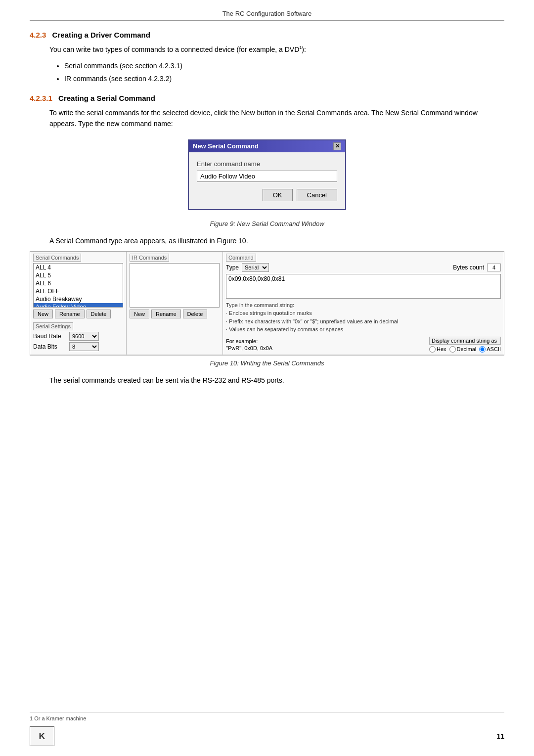 This screenshot has width=534, height=756. I want to click on serial-commands-buttons: New Rename Delete, so click(78, 314).